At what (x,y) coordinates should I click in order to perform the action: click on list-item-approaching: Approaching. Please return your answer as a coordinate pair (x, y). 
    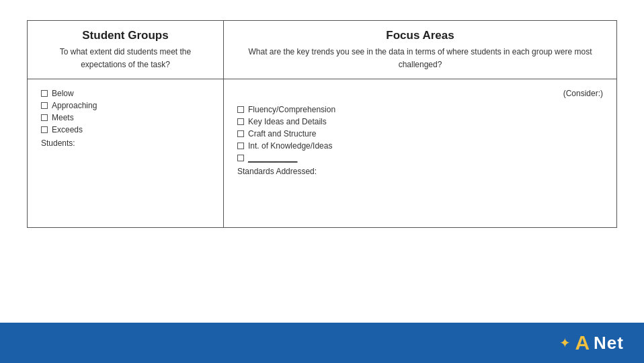
    Looking at the image, I should click on (125, 106).